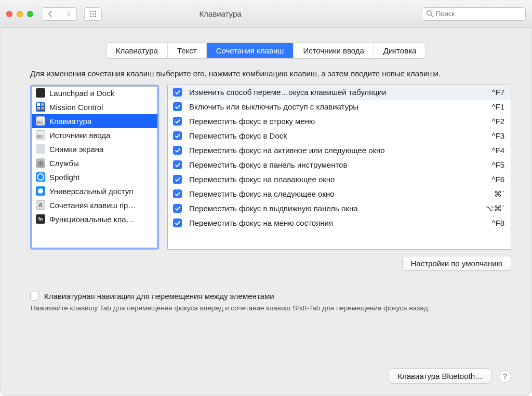 Image resolution: width=532 pixels, height=396 pixels. What do you see at coordinates (337, 151) in the screenshot?
I see `shortcut-label: Переместить фокус на активное или следую…` at bounding box center [337, 151].